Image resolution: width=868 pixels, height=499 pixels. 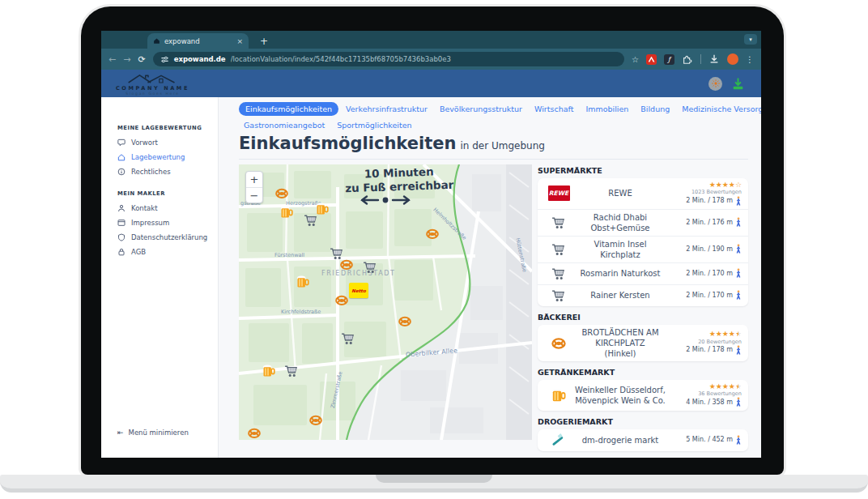 What do you see at coordinates (254, 180) in the screenshot?
I see `zoom-in-button: +` at bounding box center [254, 180].